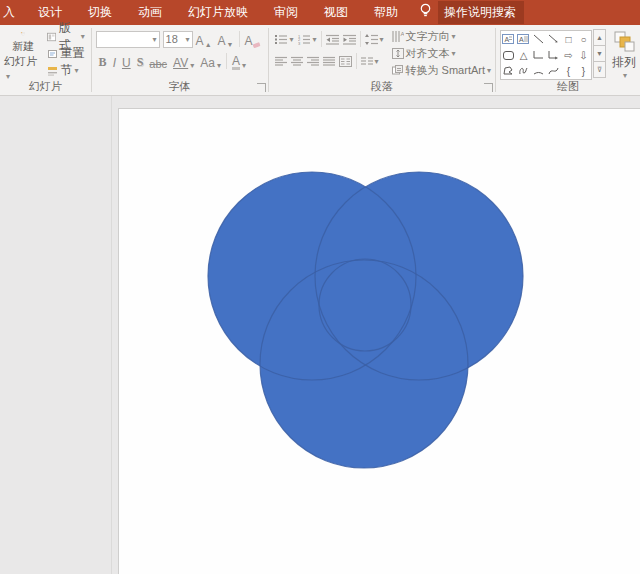  What do you see at coordinates (568, 60) in the screenshot?
I see `ribbon-group-drawing: A A □ ○ △ ⇨ ⇩` at bounding box center [568, 60].